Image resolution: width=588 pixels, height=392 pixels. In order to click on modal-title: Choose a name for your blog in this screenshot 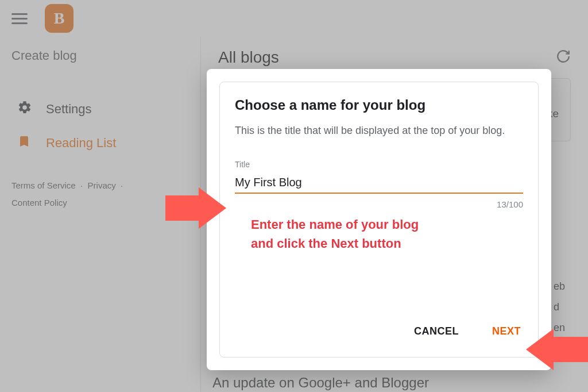, I will do `click(379, 105)`.